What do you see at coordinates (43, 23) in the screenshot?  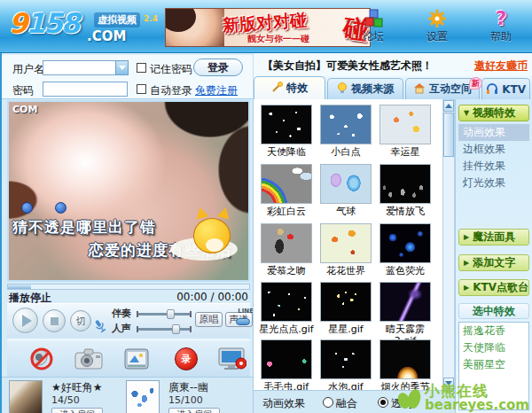 I see `logo-number: 9158` at bounding box center [43, 23].